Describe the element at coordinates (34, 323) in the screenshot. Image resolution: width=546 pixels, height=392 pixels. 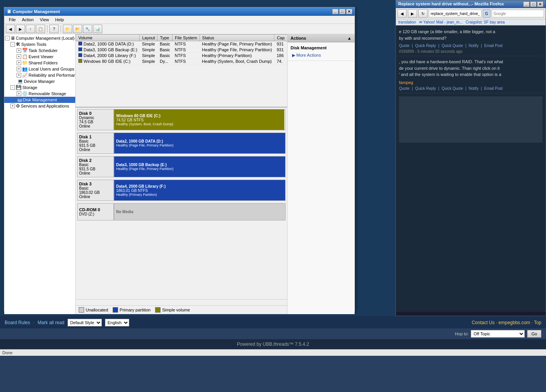
I see `sep1: ·` at that location.